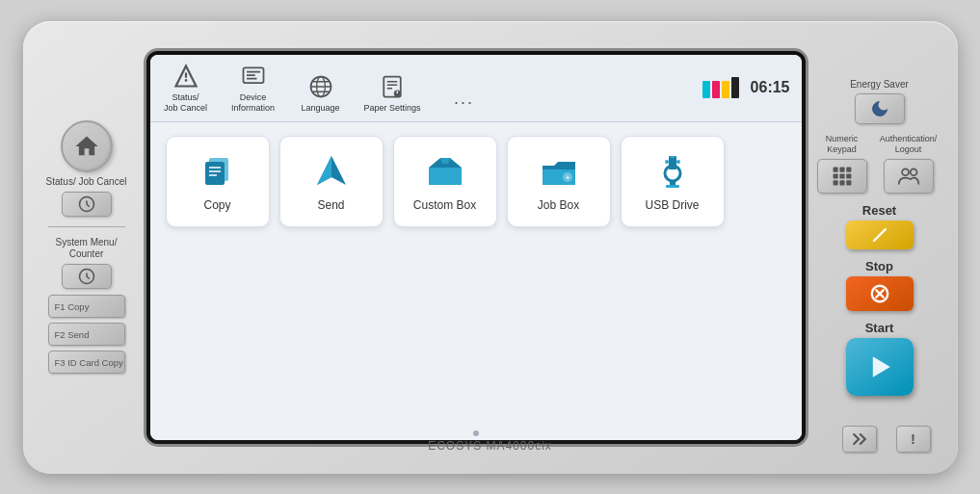 This screenshot has width=980, height=494. What do you see at coordinates (186, 89) in the screenshot?
I see `nav-status-job-cancel: Status/Job Cancel` at bounding box center [186, 89].